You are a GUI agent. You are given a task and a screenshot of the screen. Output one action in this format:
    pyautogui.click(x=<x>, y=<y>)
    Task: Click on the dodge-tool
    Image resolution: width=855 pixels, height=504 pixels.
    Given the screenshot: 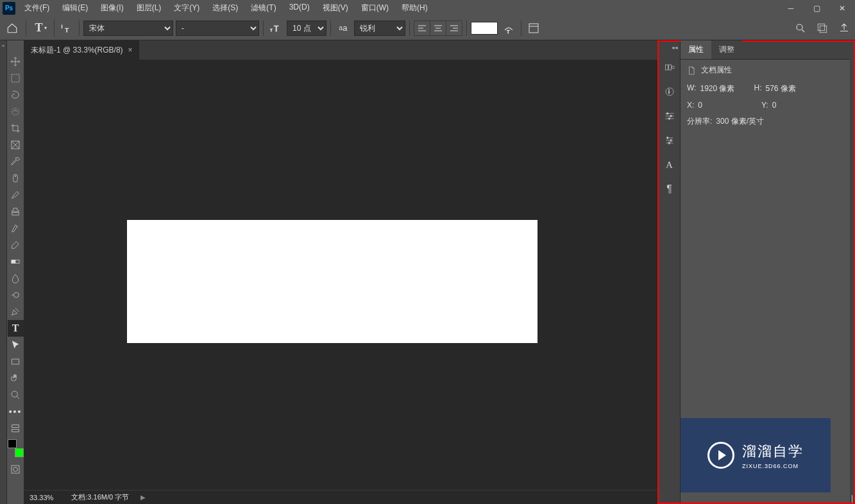 What is the action you would take?
    pyautogui.click(x=15, y=295)
    